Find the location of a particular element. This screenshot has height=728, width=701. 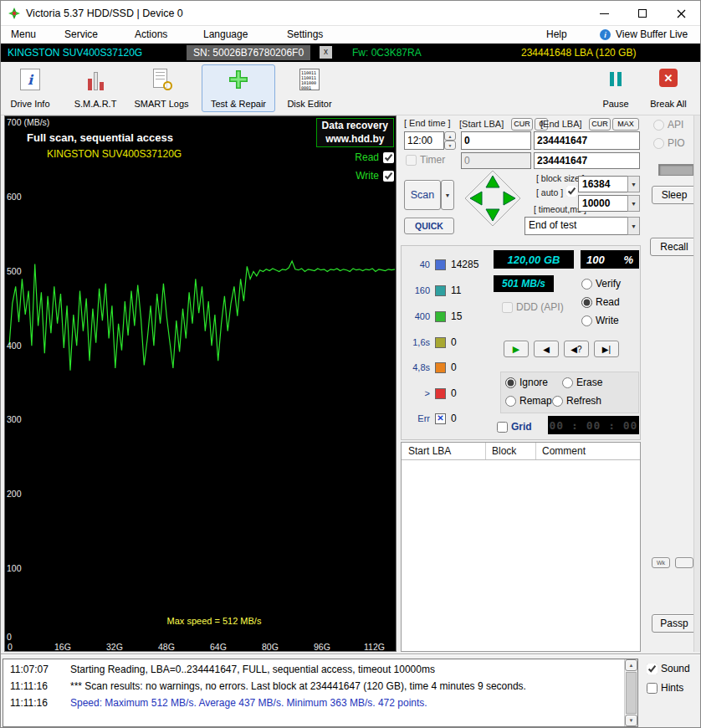

read-checkbox is located at coordinates (388, 157).